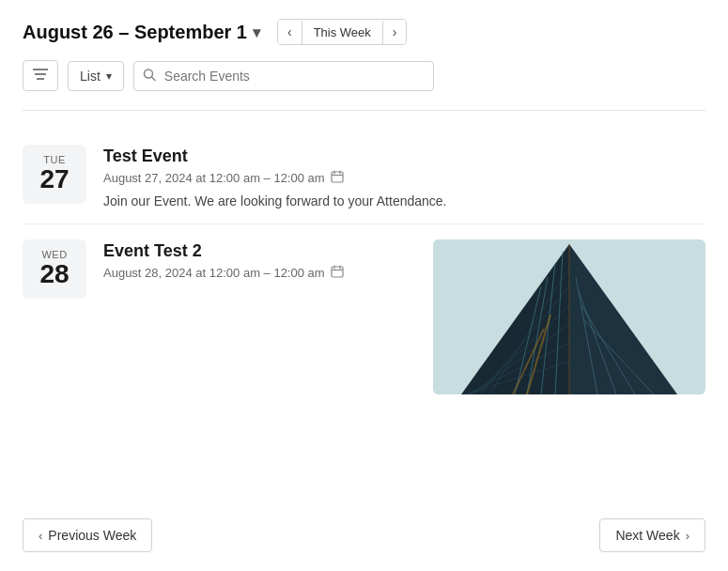 This screenshot has height=571, width=728. What do you see at coordinates (96, 76) in the screenshot?
I see `list-view-button: List ▾` at bounding box center [96, 76].